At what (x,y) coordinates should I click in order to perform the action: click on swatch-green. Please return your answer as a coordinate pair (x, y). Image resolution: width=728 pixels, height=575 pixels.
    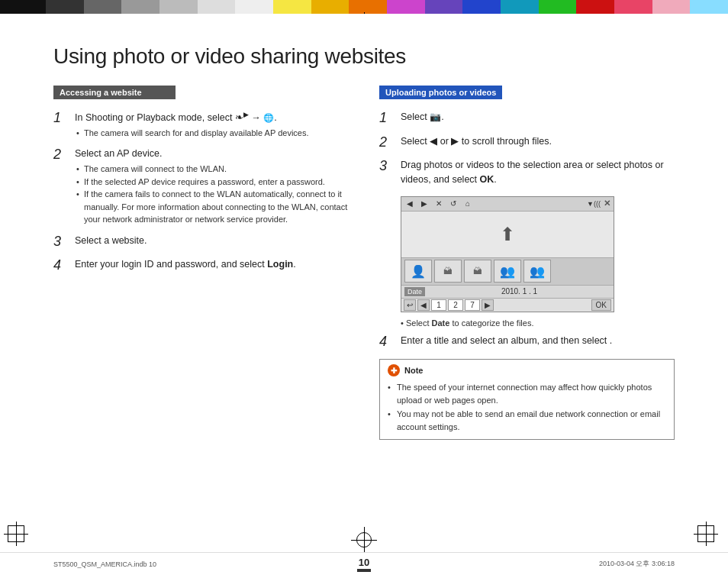
    Looking at the image, I should click on (558, 7).